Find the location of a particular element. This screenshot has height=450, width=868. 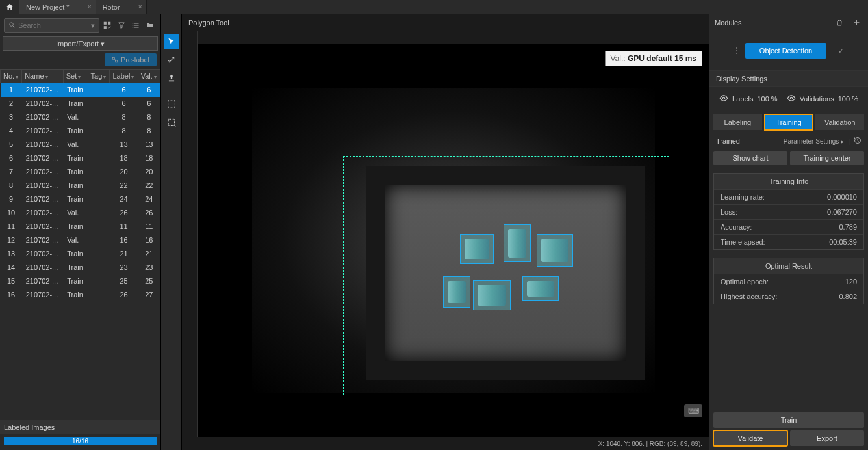

select-tool-icon is located at coordinates (172, 42).